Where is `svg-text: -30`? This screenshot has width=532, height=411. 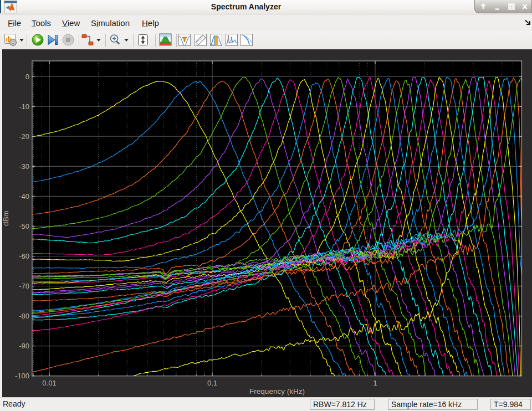 svg-text: -30 is located at coordinates (24, 166).